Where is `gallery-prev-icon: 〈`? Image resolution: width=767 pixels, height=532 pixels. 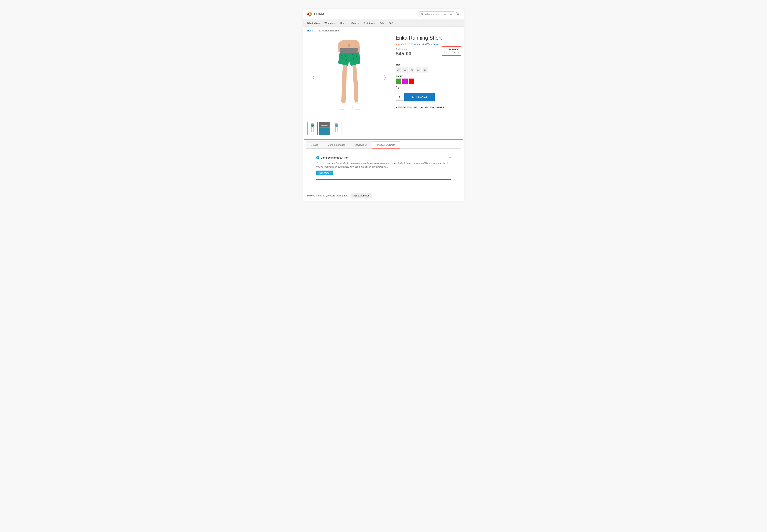
gallery-prev-icon: 〈 is located at coordinates (312, 78).